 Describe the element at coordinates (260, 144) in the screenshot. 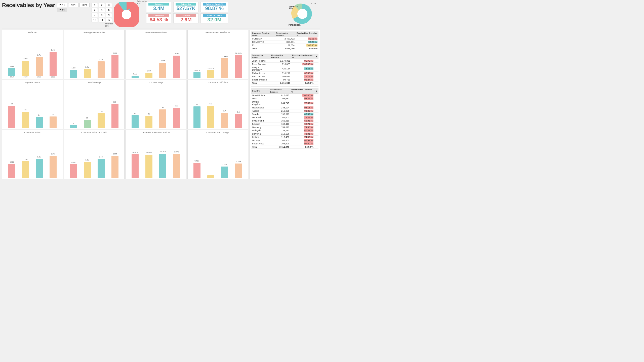

I see `country-row-name: South Africa` at that location.